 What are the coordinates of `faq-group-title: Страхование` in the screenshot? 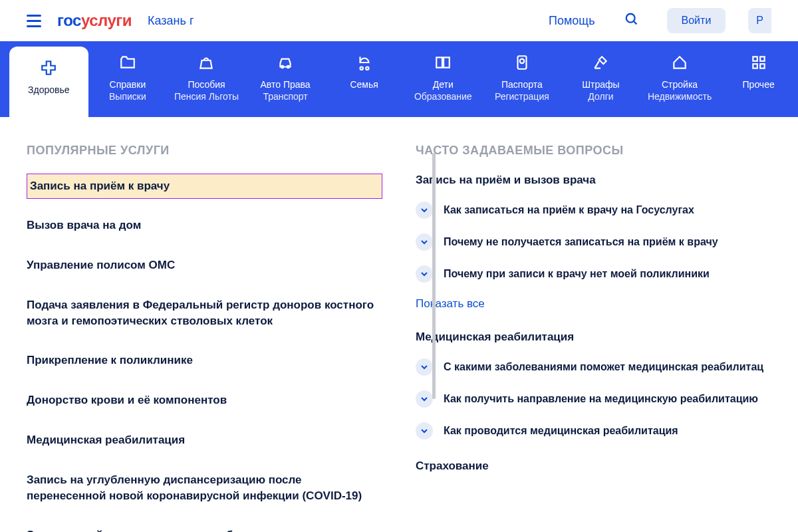 It's located at (593, 466).